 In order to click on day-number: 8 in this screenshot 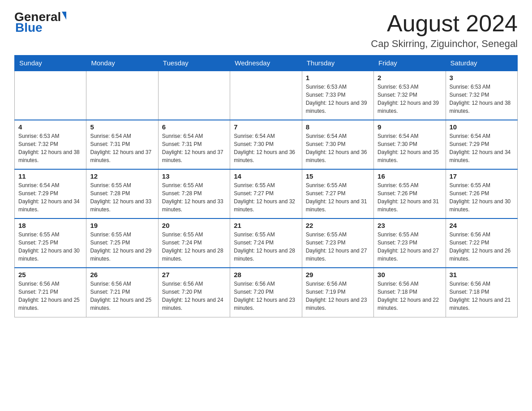, I will do `click(338, 127)`.